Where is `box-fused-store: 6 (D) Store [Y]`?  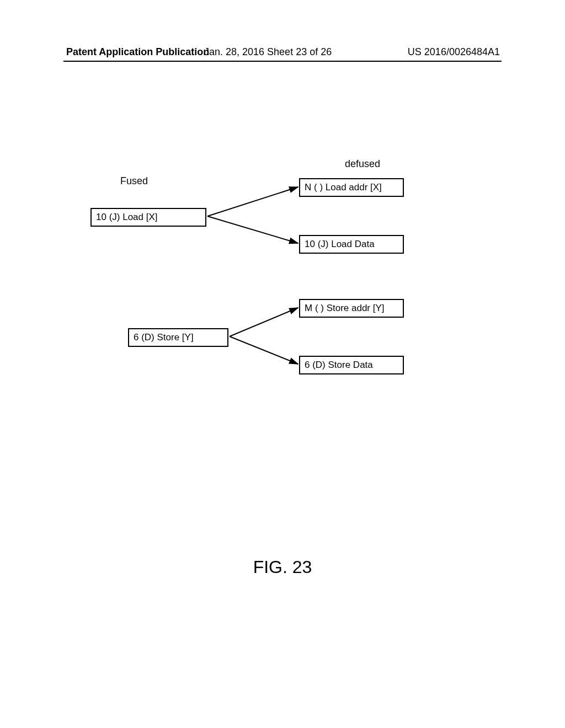
box-fused-store: 6 (D) Store [Y] is located at coordinates (178, 338).